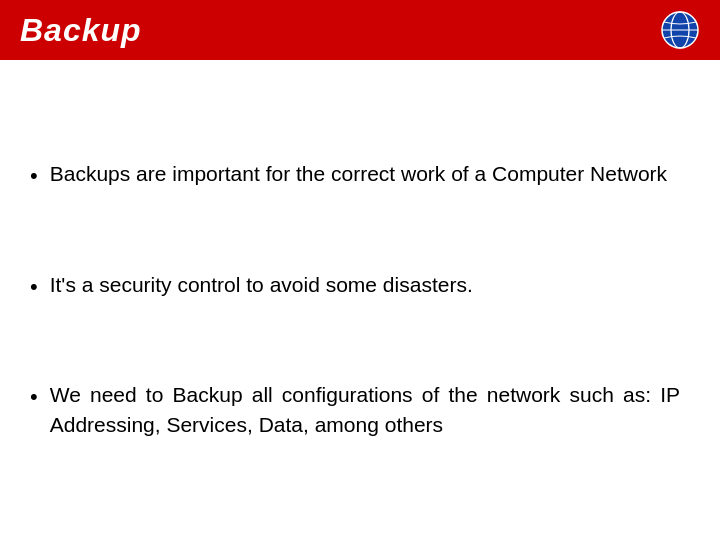  What do you see at coordinates (365, 410) in the screenshot?
I see `bullet-text-3: We need to Backup all configurations of …` at bounding box center [365, 410].